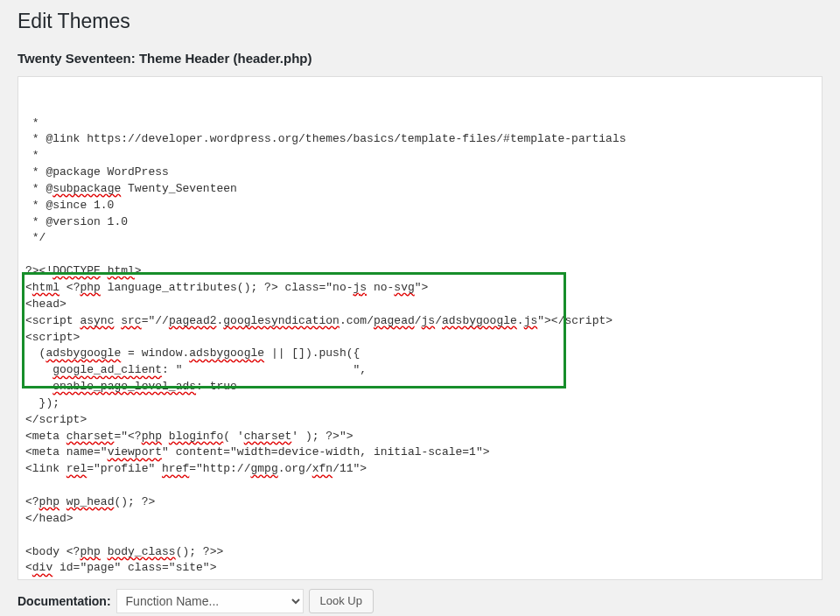  Describe the element at coordinates (420, 22) in the screenshot. I see `page-title: Edit Themes` at that location.